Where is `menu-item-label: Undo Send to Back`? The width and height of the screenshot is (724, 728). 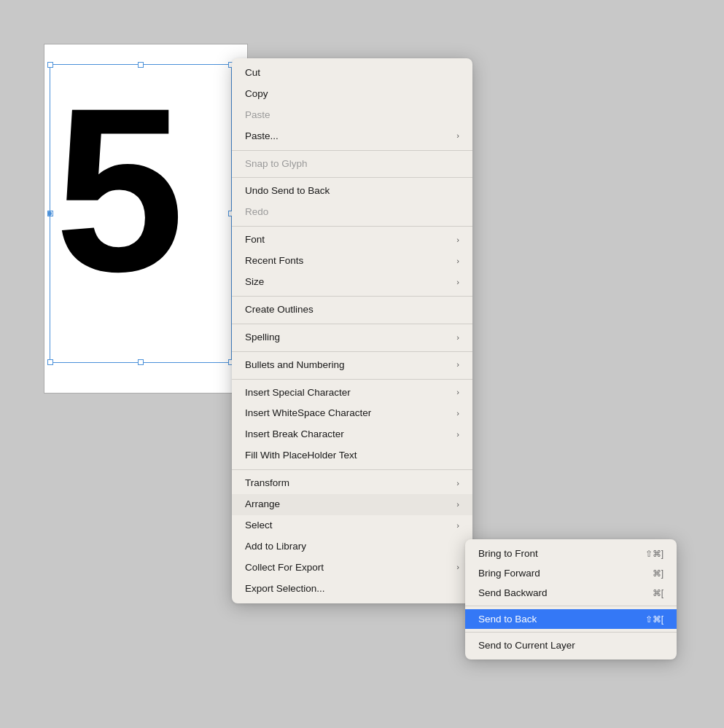
menu-item-label: Undo Send to Back is located at coordinates (287, 191).